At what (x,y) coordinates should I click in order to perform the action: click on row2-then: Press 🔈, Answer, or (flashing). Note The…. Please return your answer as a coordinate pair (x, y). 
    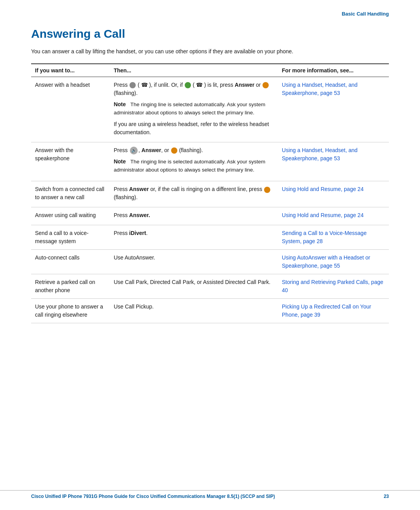
    Looking at the image, I should click on (194, 162).